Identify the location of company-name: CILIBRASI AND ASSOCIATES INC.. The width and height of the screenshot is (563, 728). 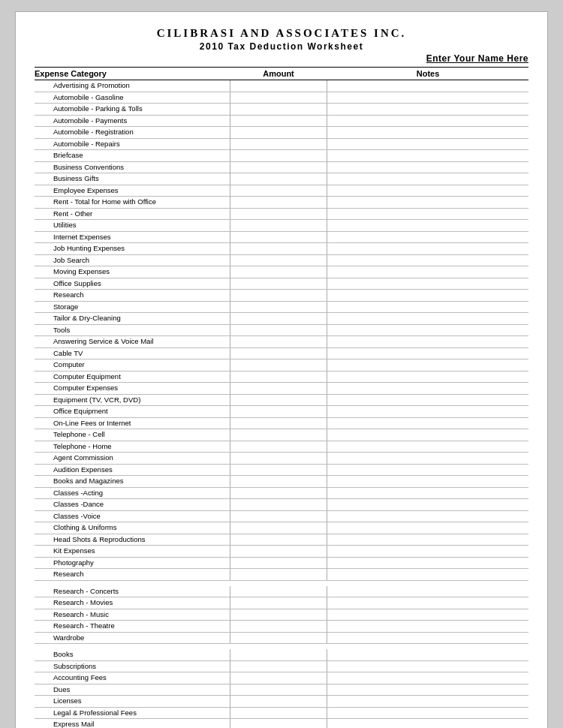
(282, 33).